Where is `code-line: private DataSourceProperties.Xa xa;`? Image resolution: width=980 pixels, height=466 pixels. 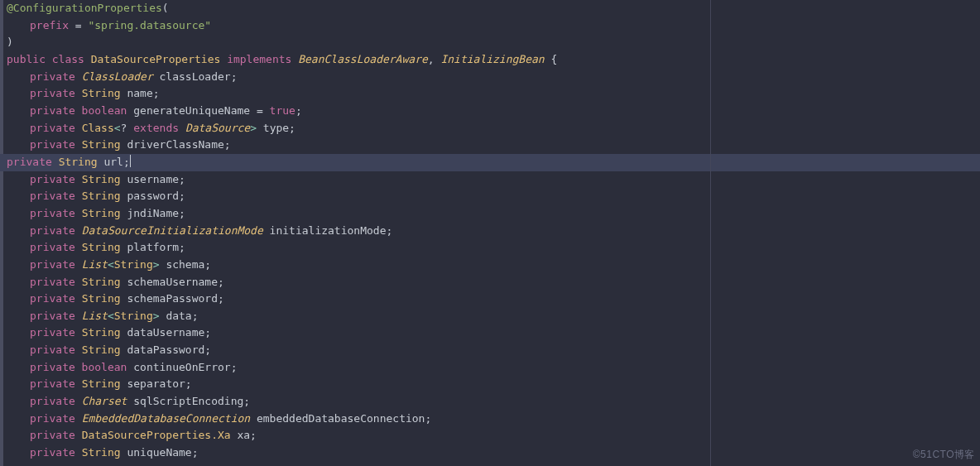
code-line: private DataSourceProperties.Xa xa; is located at coordinates (493, 435).